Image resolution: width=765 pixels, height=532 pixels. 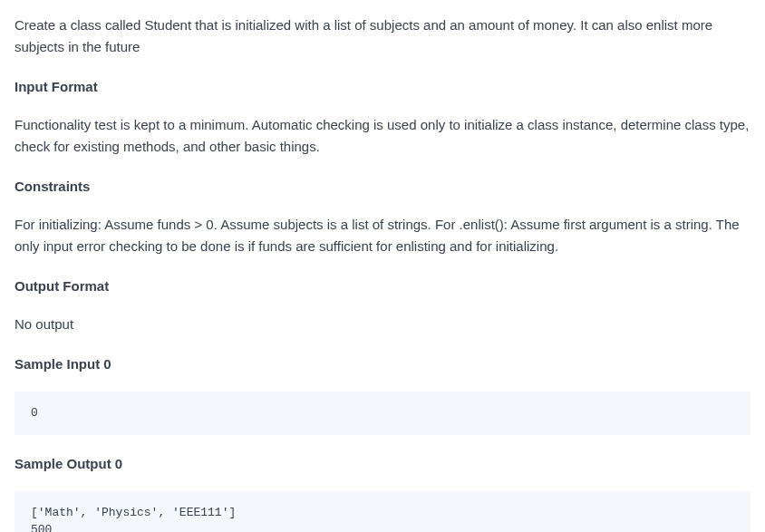 What do you see at coordinates (382, 512) in the screenshot?
I see `sample-output-code: ['Math', 'Physics', 'EEE111'] 500` at bounding box center [382, 512].